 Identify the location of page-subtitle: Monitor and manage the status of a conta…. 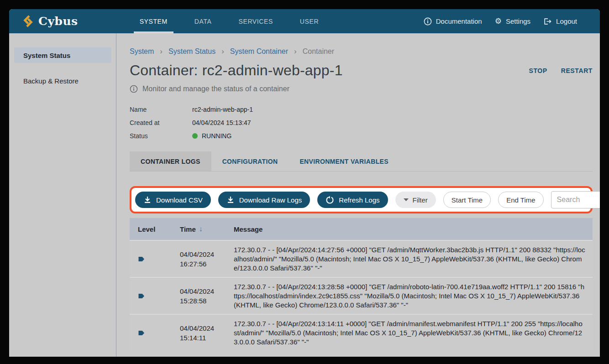
(216, 89).